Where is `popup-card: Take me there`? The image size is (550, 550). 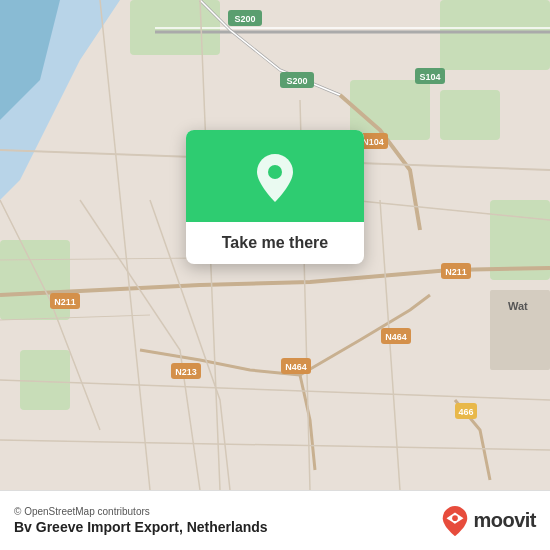 popup-card: Take me there is located at coordinates (275, 197).